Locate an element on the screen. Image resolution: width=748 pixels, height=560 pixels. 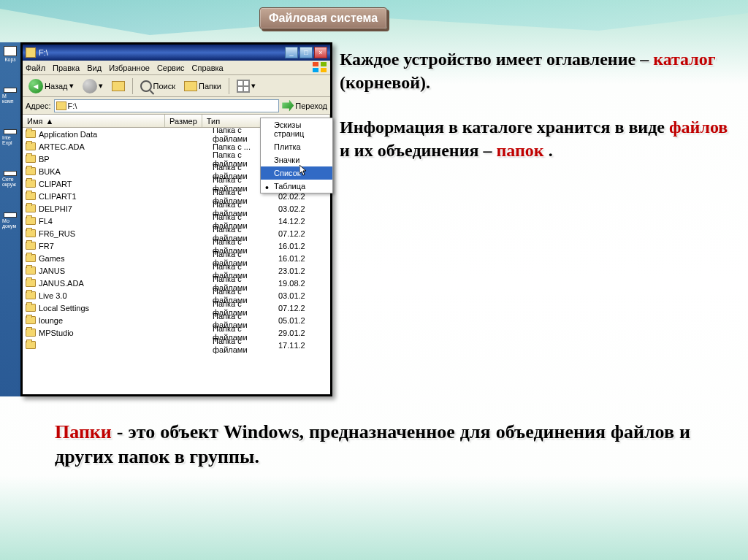
forward-button: ▾ is located at coordinates (93, 86).